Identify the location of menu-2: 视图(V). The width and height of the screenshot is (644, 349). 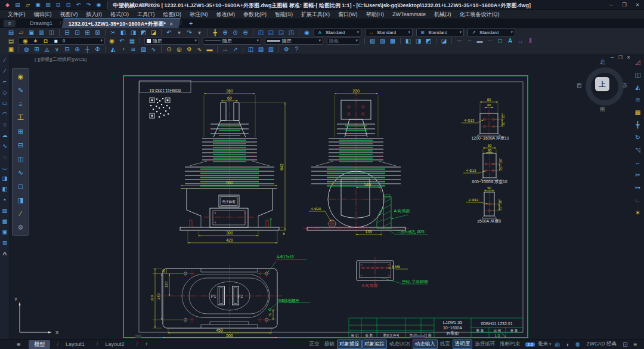
(69, 14).